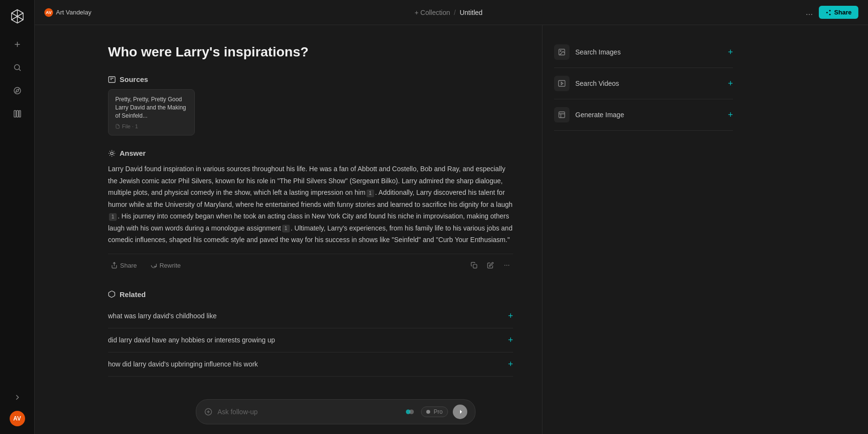  Describe the element at coordinates (311, 204) in the screenshot. I see `answer-text: Larry David found inspiration in various…` at that location.